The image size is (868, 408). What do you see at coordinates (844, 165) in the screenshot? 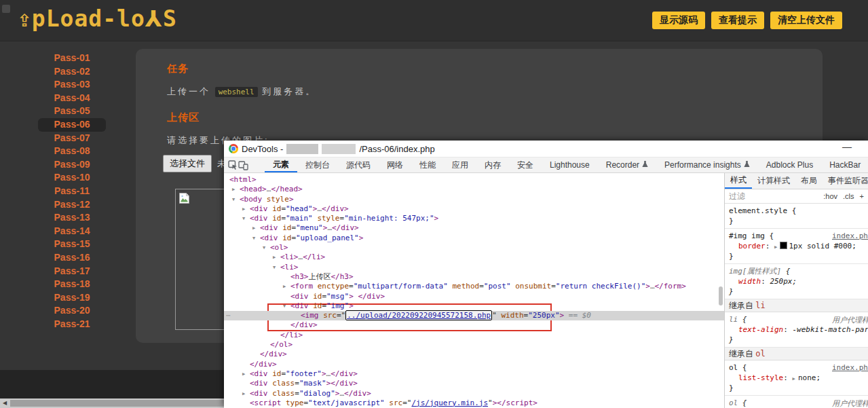
I see `devtools-tab-hackbar: HackBar` at bounding box center [844, 165].